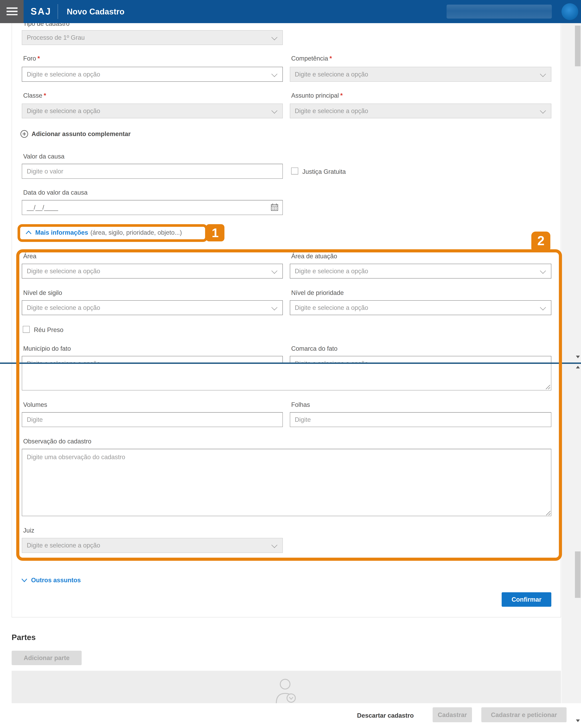 This screenshot has width=581, height=728. I want to click on competencia-label: Competência*, so click(311, 58).